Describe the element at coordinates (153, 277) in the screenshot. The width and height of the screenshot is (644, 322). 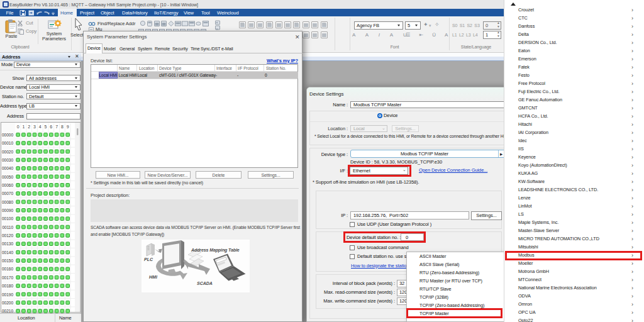
I see `svg-text: HMI` at that location.